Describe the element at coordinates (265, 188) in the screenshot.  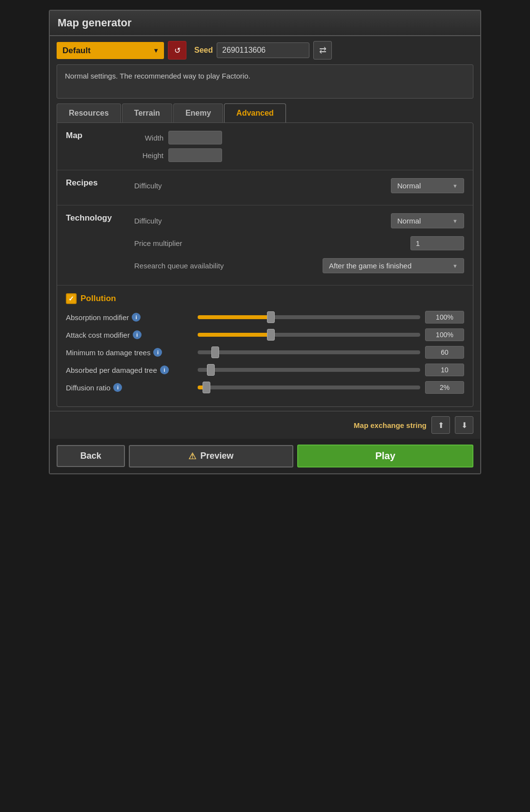
I see `recipes-section: Recipes Difficulty Normal` at that location.